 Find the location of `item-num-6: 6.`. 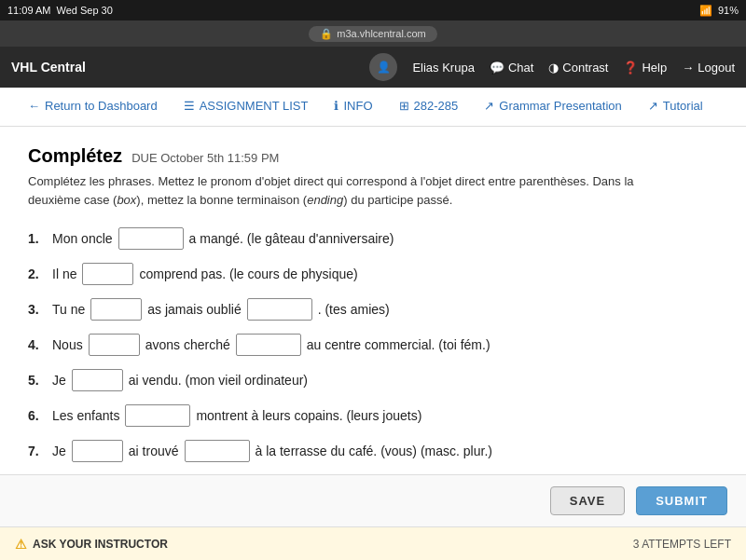

item-num-6: 6. is located at coordinates (37, 416).